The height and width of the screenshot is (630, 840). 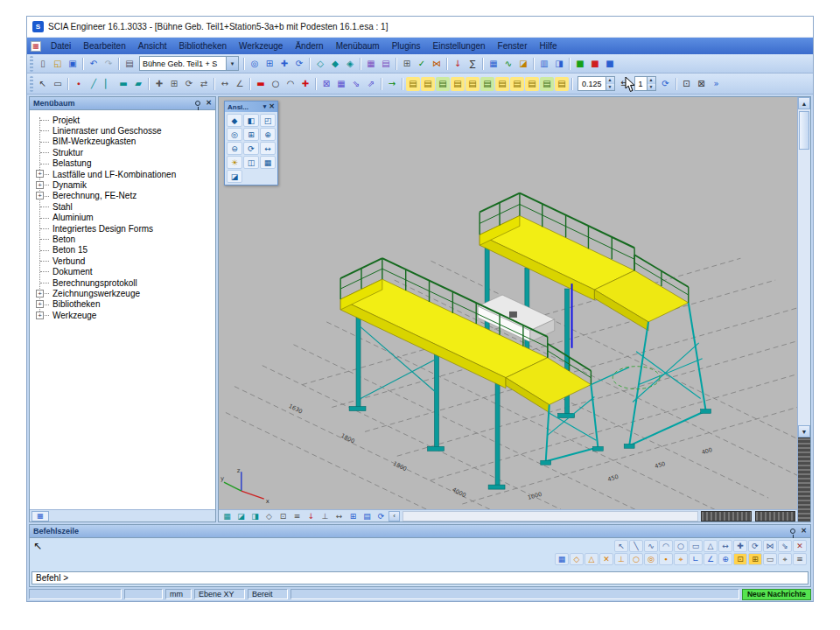 What do you see at coordinates (76, 304) in the screenshot?
I see `tree-item-label: Bibliotheken` at bounding box center [76, 304].